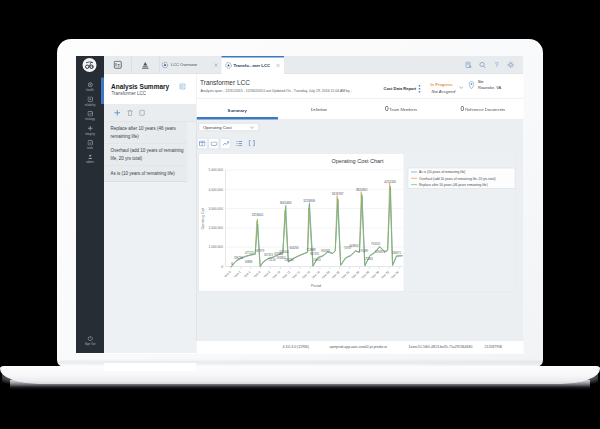 The width and height of the screenshot is (600, 429). Describe the element at coordinates (222, 266) in the screenshot. I see `svg-text: 0` at that location.